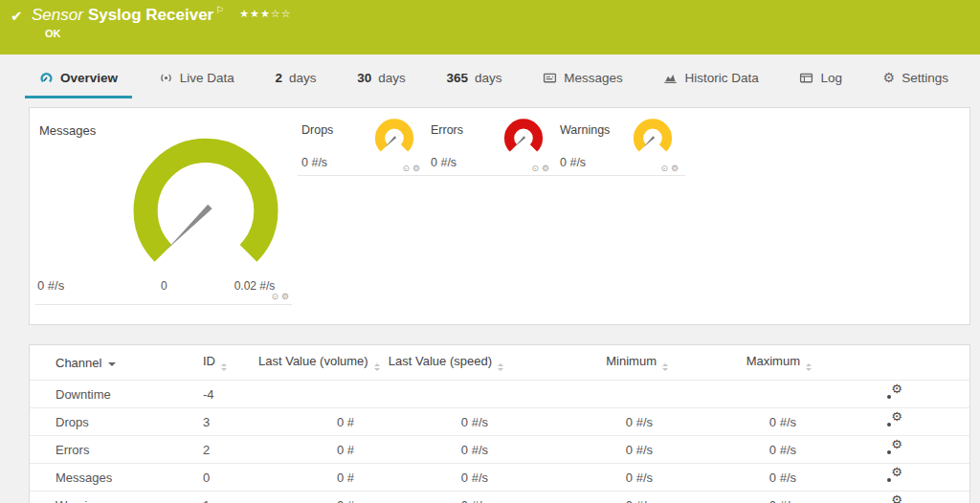  What do you see at coordinates (653, 136) in the screenshot?
I see `gauge-arc` at bounding box center [653, 136].